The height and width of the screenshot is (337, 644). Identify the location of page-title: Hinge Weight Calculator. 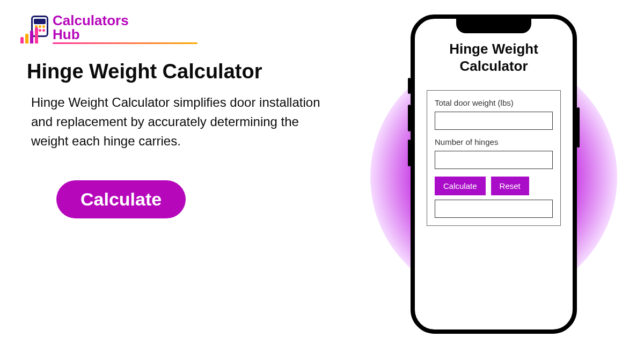
(180, 72).